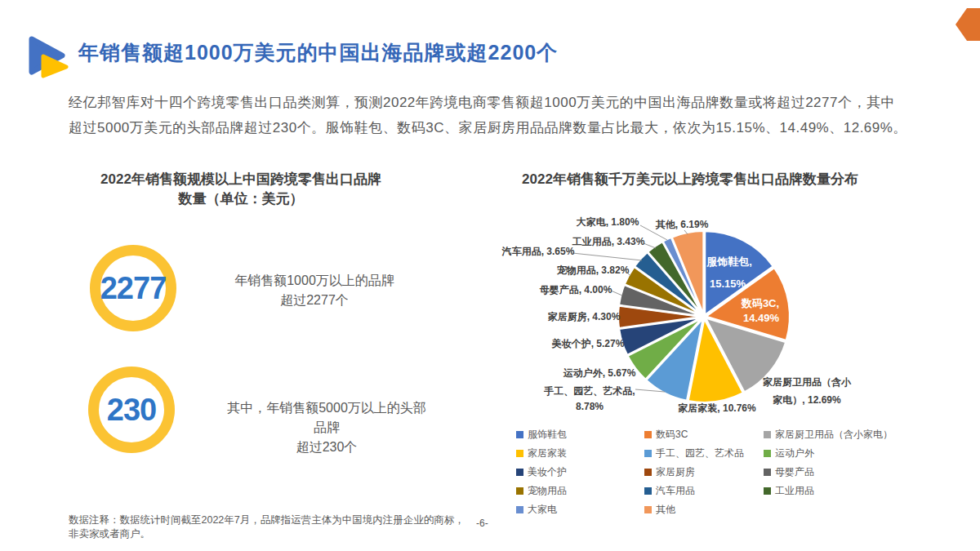 The width and height of the screenshot is (980, 551). What do you see at coordinates (834, 434) in the screenshot?
I see `legend-label: 家居厨卫用品（含小家电）` at bounding box center [834, 434].